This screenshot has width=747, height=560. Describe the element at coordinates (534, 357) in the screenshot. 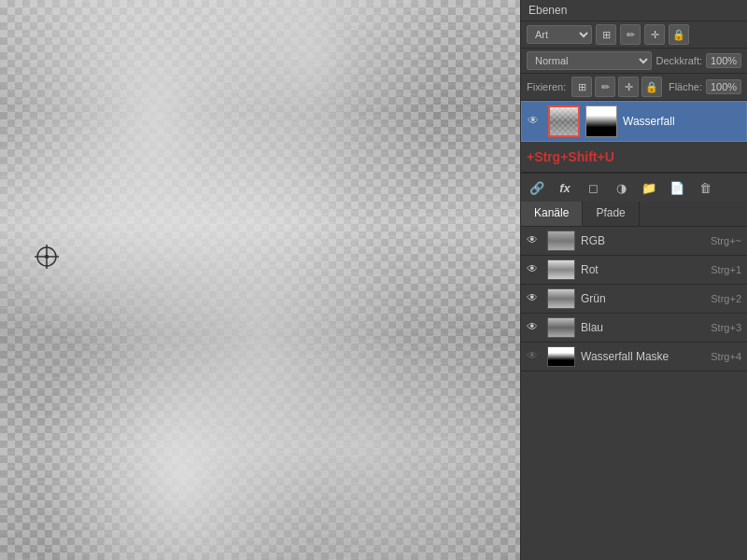

I see `channel-eye-mask: 👁` at that location.